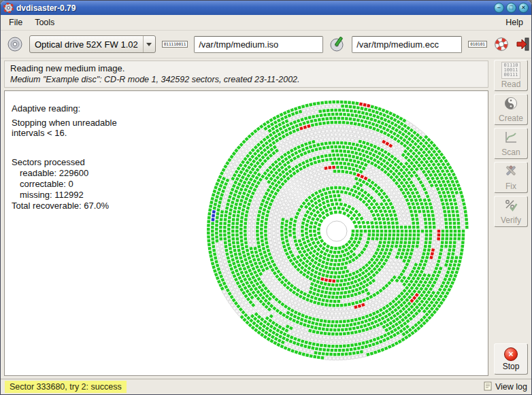  I want to click on scan-icon, so click(511, 139).